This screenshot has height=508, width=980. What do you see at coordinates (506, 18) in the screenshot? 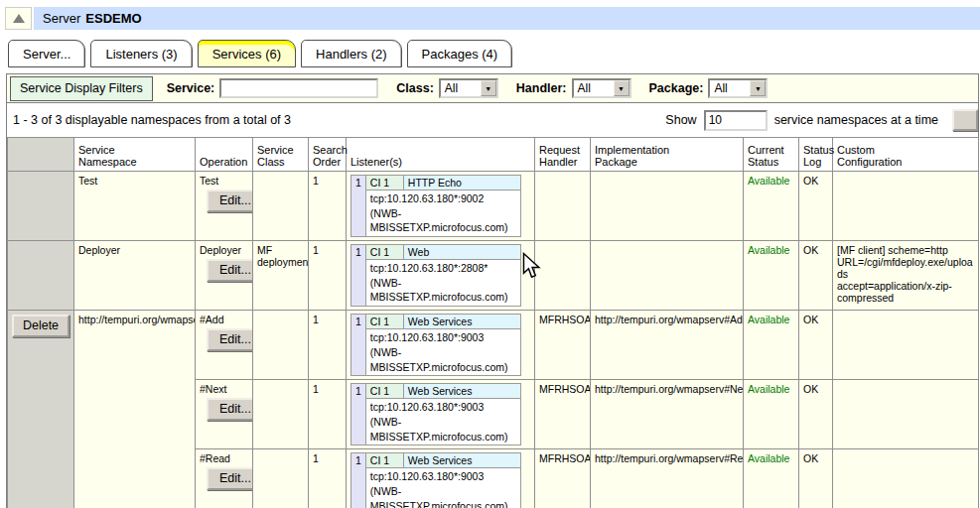
I see `server-title: Server ESDEMO` at bounding box center [506, 18].